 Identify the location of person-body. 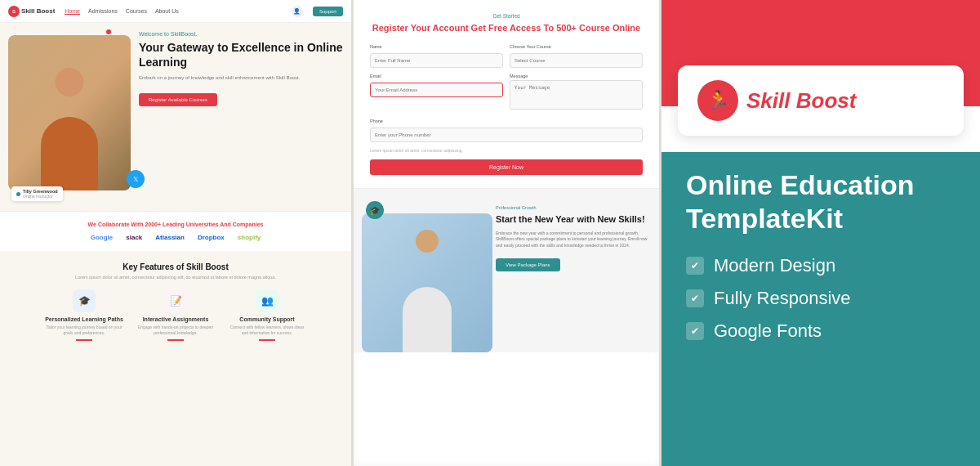
(69, 154).